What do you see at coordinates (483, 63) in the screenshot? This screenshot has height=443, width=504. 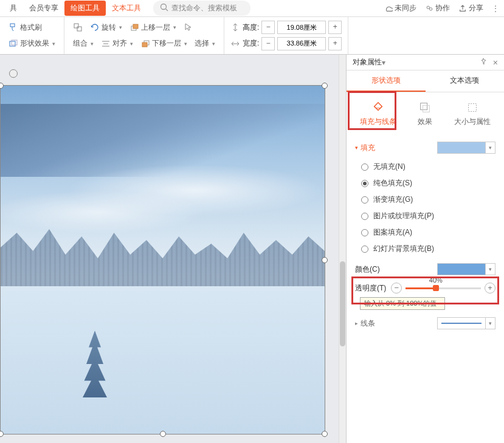 I see `pin-icon` at bounding box center [483, 63].